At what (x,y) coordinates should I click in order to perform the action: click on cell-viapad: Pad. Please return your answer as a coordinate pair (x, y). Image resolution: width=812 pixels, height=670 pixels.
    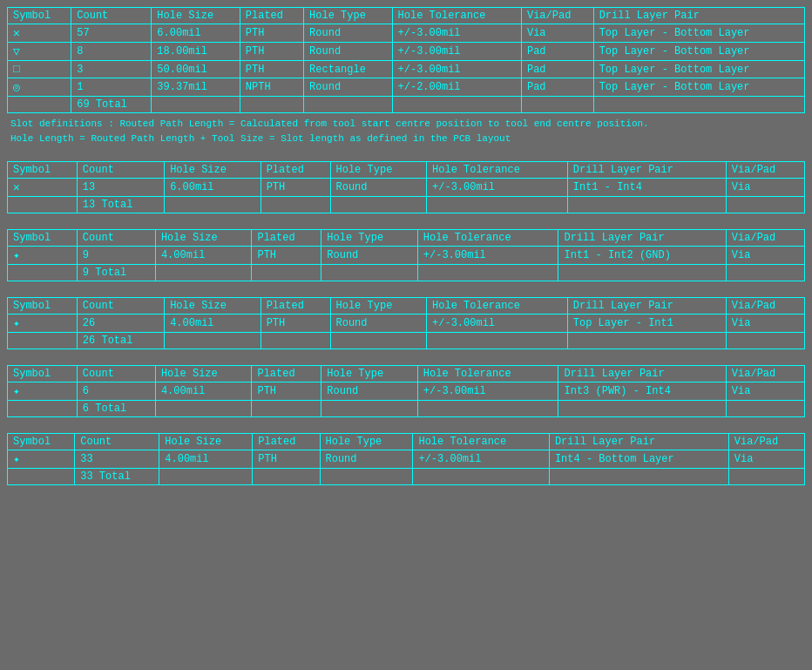
    Looking at the image, I should click on (558, 87).